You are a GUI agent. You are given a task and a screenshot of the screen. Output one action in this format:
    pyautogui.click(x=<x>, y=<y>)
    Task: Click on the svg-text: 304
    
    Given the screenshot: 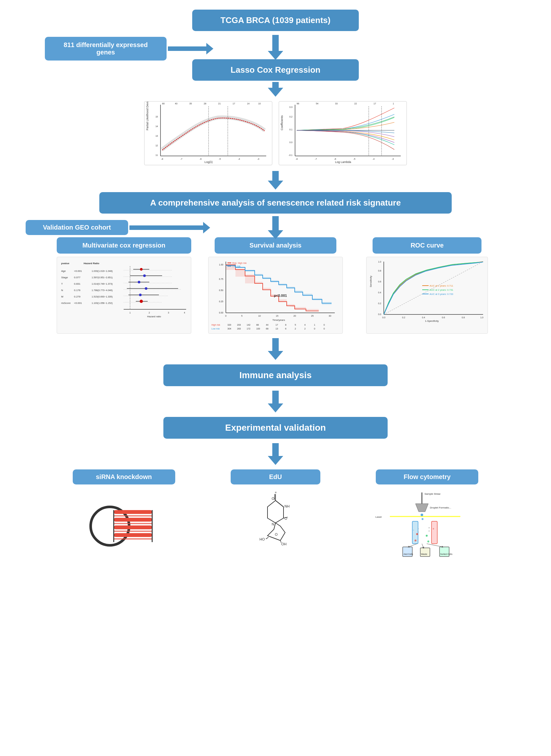 What is the action you would take?
    pyautogui.click(x=229, y=329)
    